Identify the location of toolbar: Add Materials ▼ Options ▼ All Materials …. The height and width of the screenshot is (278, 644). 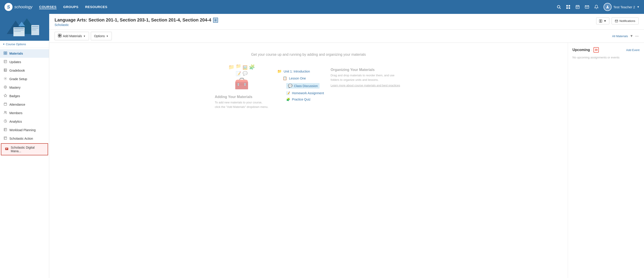
(346, 36).